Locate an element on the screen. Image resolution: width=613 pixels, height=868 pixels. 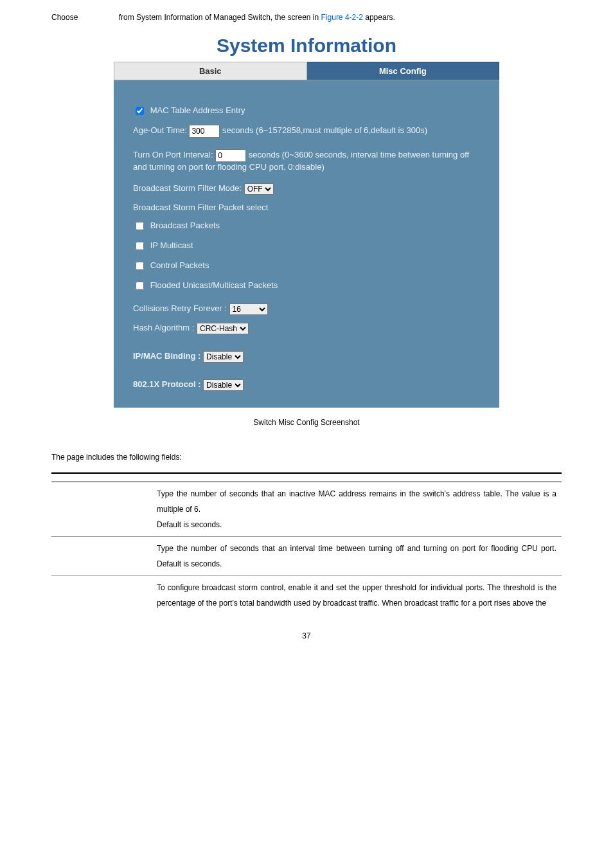
age-out-row: Age-Out Time: seconds (6~1572858,must mu… is located at coordinates (306, 131).